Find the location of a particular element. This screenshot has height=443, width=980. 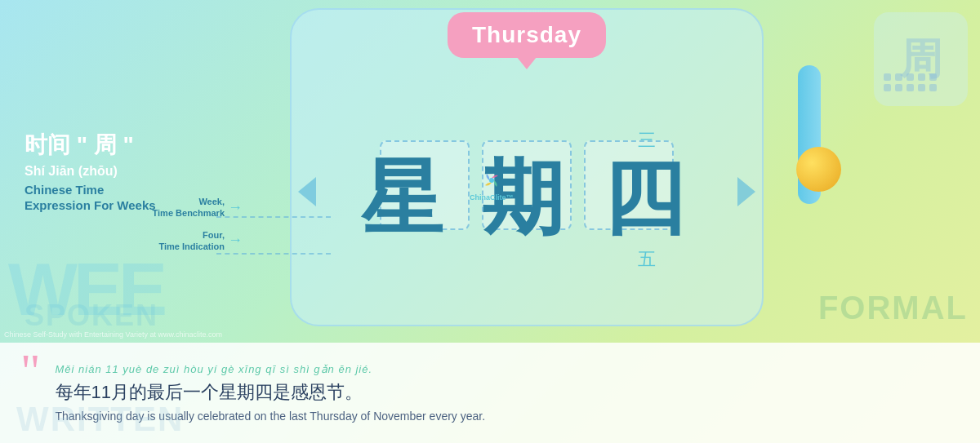

annotation-week-arrow: → is located at coordinates (235, 207).